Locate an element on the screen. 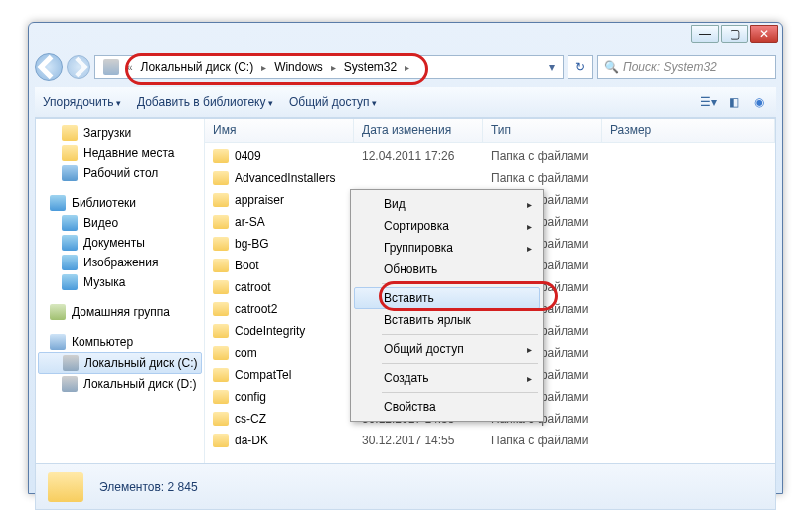  add-to-library-menu: Добавить в библиотеку is located at coordinates (205, 102).